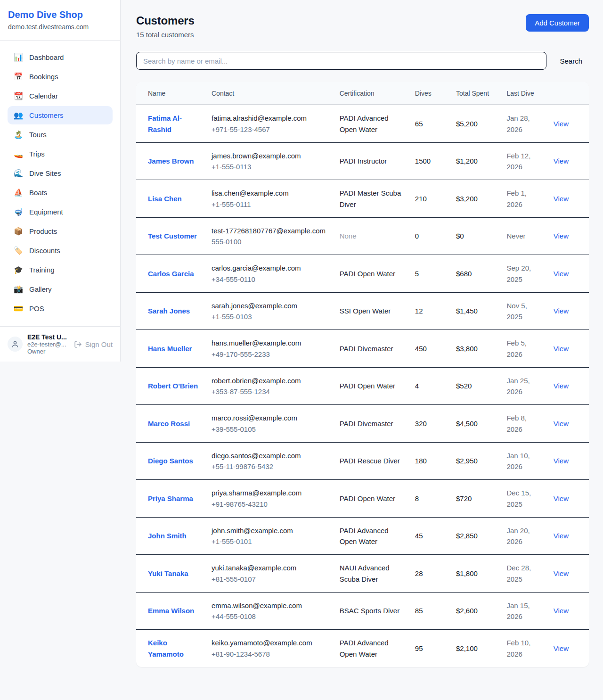 This screenshot has width=603, height=700. I want to click on pos-icon: 💳, so click(18, 308).